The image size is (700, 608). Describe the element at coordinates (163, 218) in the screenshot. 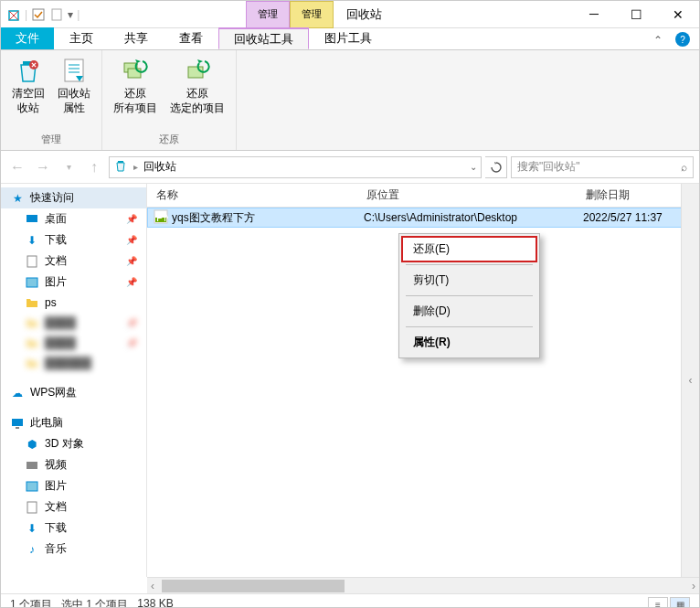

I see `svg-text: PNG` at that location.